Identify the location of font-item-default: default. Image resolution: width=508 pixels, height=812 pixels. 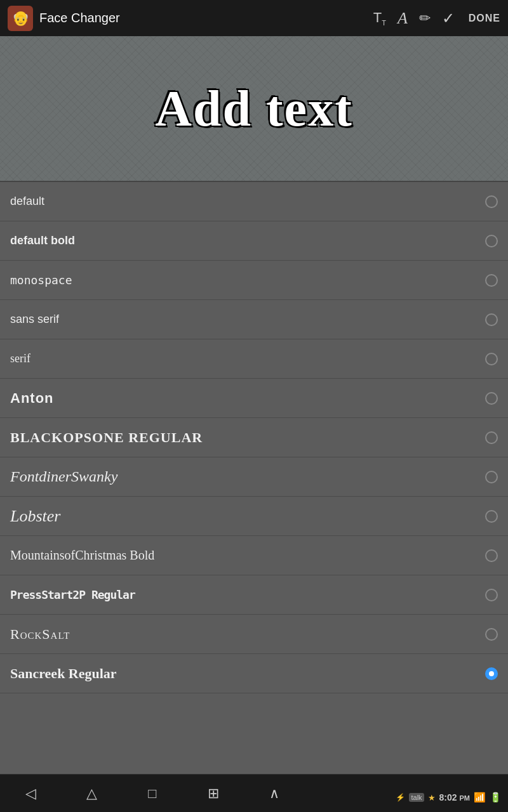
(254, 202).